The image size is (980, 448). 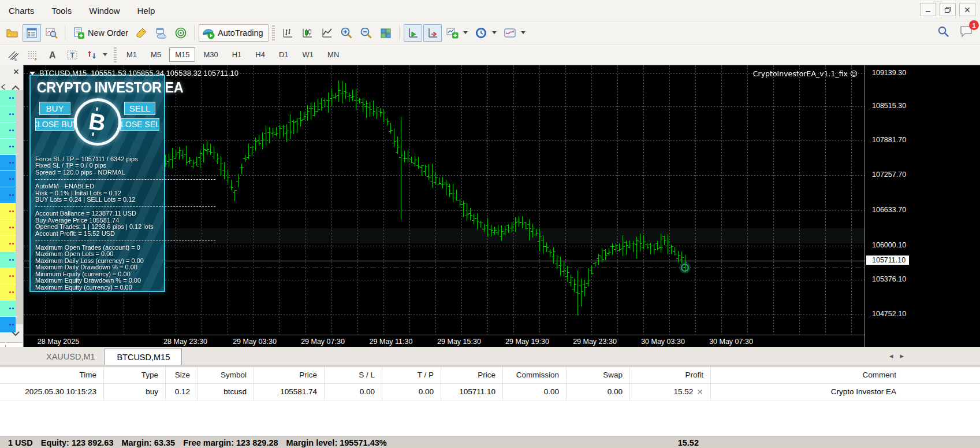 What do you see at coordinates (55, 124) in the screenshot?
I see `close-buy-button: CLOSE BUY` at bounding box center [55, 124].